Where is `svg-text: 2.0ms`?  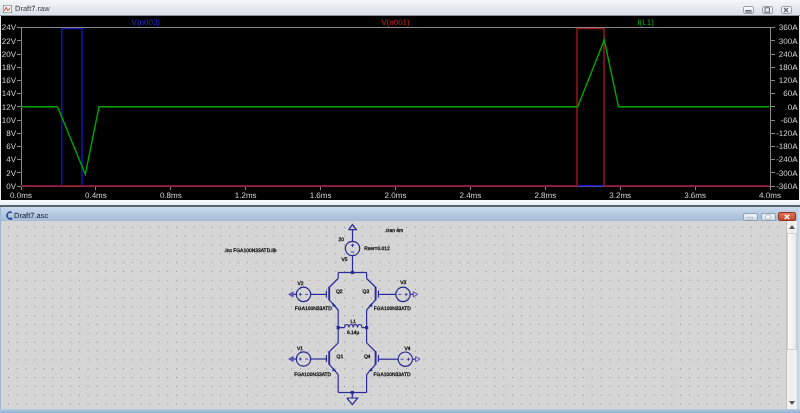
svg-text: 2.0ms is located at coordinates (396, 196).